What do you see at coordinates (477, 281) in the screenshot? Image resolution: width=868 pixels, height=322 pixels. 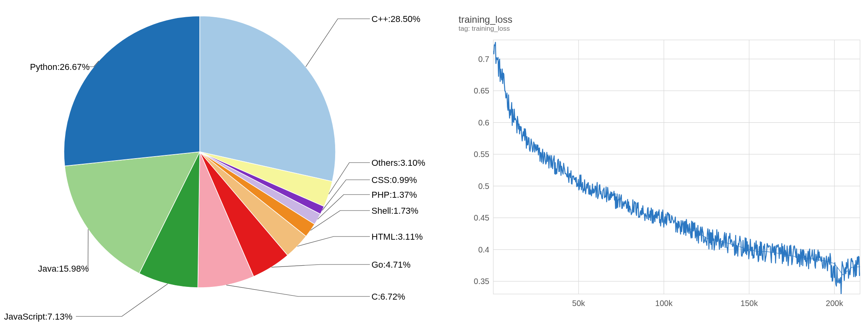 I see `y-tick-label: 0.35` at bounding box center [477, 281].